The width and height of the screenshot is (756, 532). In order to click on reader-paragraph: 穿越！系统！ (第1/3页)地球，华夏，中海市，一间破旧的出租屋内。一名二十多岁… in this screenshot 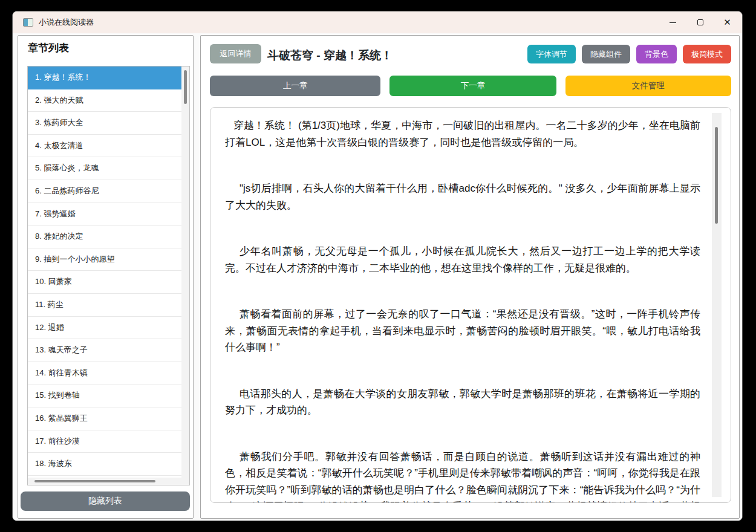, I will do `click(463, 134)`.